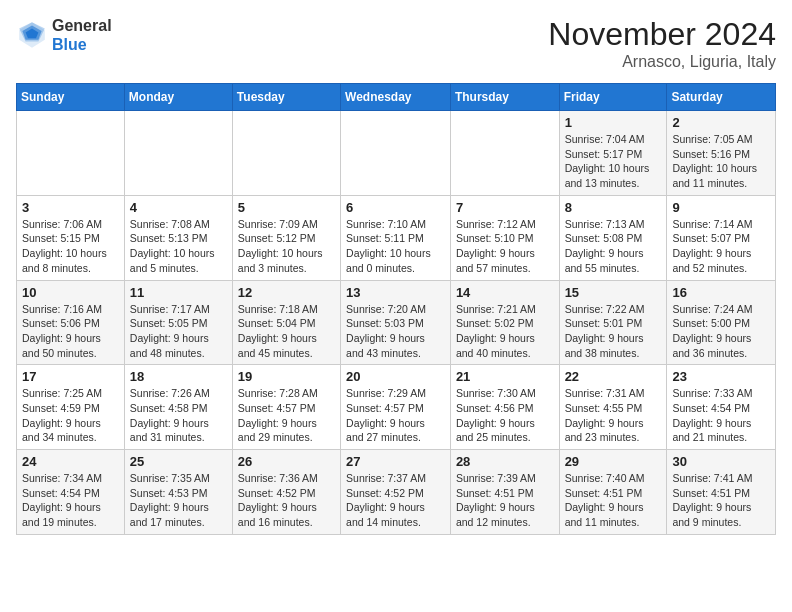  What do you see at coordinates (614, 500) in the screenshot?
I see `day-info: Sunrise: 7:40 AM Sunset: 4:51 PM Dayligh…` at bounding box center [614, 500].